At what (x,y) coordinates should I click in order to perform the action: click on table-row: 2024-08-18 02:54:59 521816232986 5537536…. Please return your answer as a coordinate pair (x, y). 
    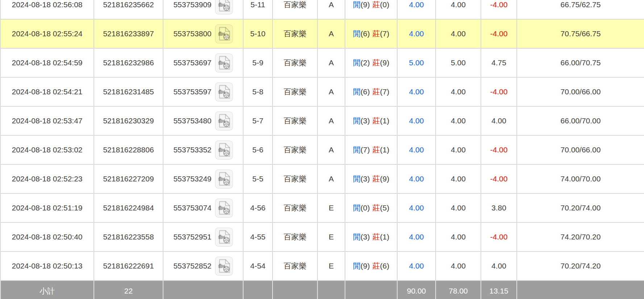
    Looking at the image, I should click on (322, 63).